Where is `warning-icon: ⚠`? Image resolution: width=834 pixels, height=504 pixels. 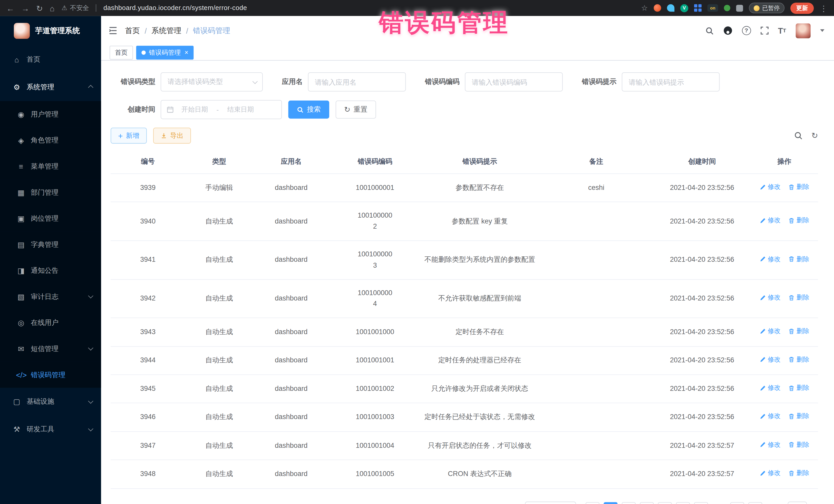 warning-icon: ⚠ is located at coordinates (64, 8).